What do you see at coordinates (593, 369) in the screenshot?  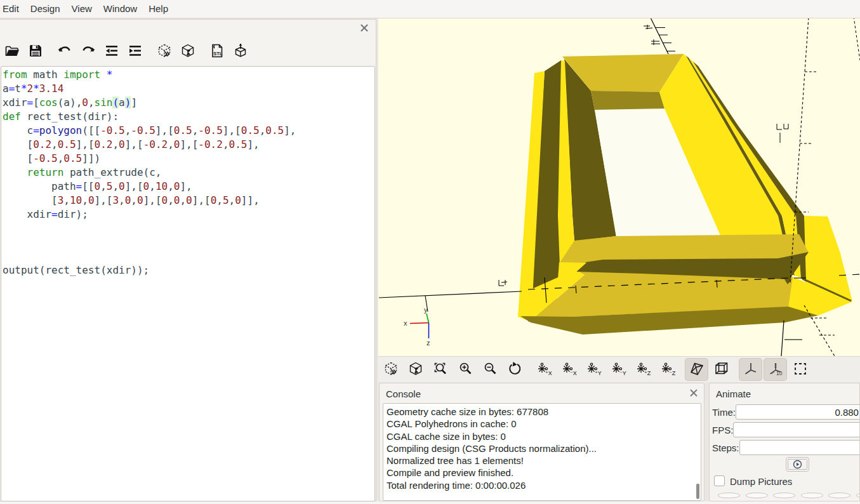 I see `view-plus-y-icon: ⁺Y` at bounding box center [593, 369].